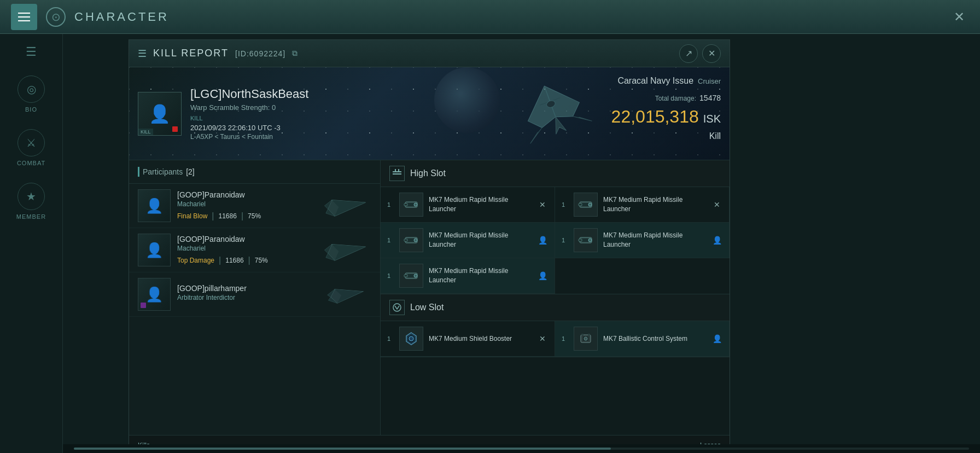  I want to click on combat-icon: ⚔, so click(31, 143).